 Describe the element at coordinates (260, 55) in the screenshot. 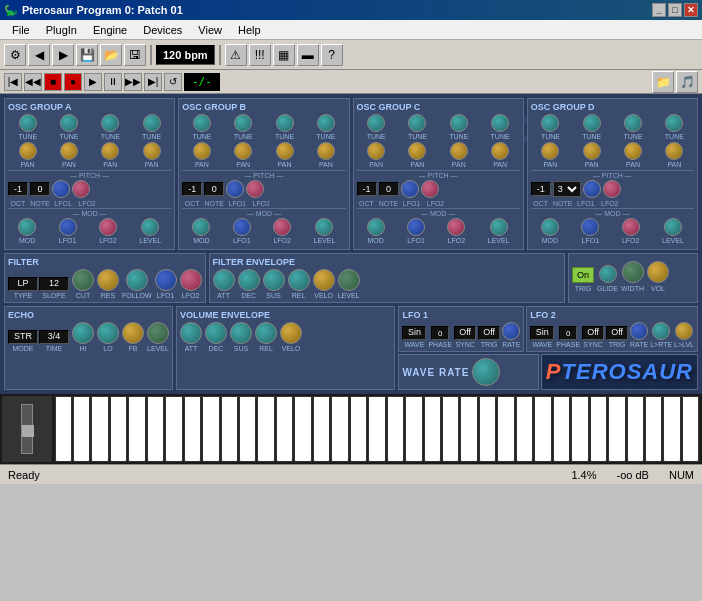

I see `toolbar-bang: !!!` at that location.